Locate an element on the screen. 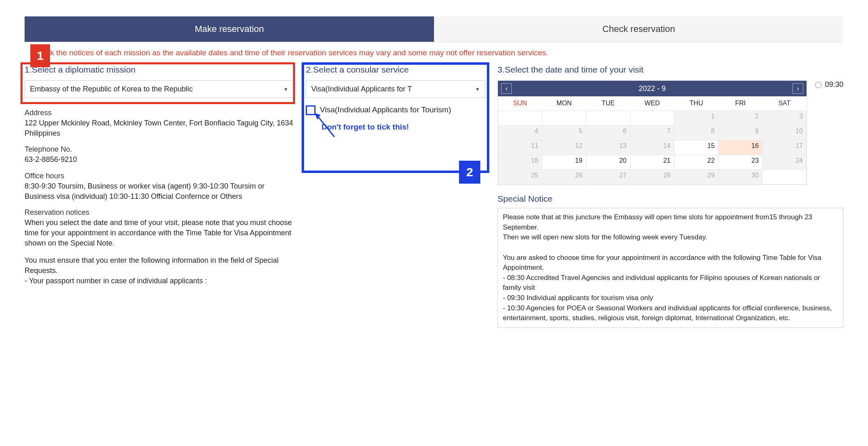 This screenshot has width=868, height=446. calendar-day: 21 is located at coordinates (652, 162).